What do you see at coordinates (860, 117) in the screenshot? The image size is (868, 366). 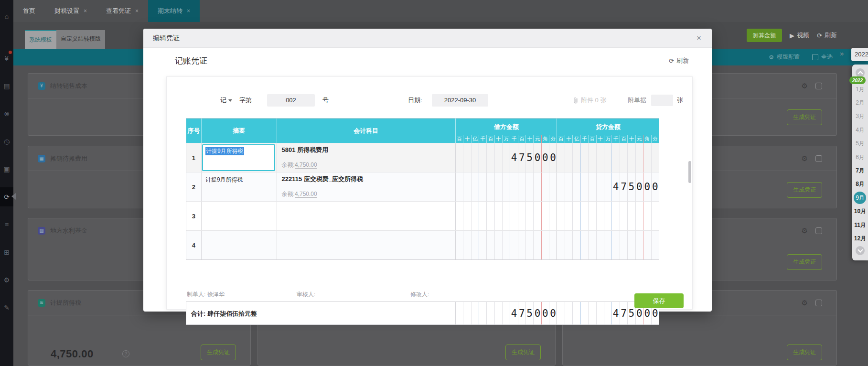 I see `month-3月: 3月` at bounding box center [860, 117].